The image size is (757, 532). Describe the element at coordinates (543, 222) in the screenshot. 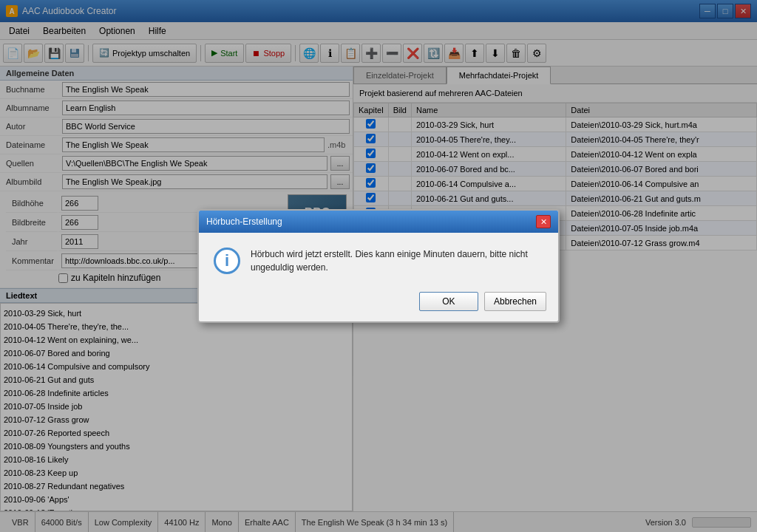

I see `dialog-close-button: ✕` at that location.